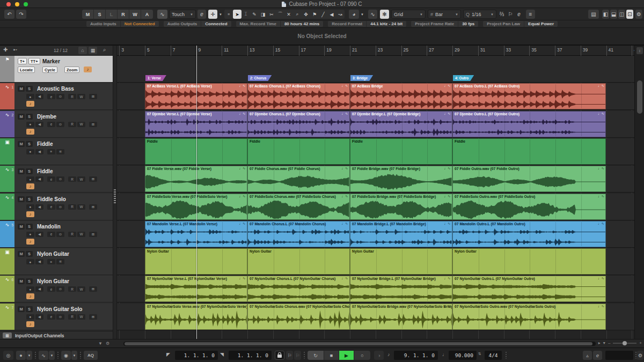  Describe the element at coordinates (280, 355) in the screenshot. I see `locators-lock-button` at that location.